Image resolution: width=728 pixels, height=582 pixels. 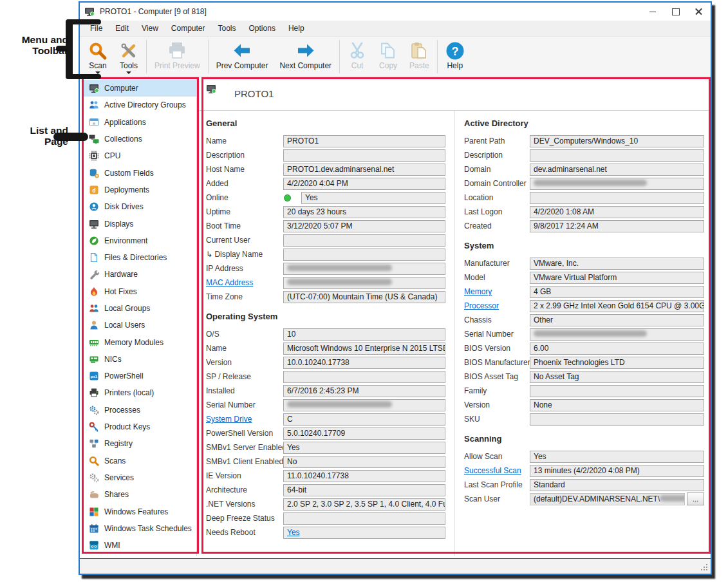 I want to click on field-model-value: VMware Virtual Platform, so click(x=617, y=278).